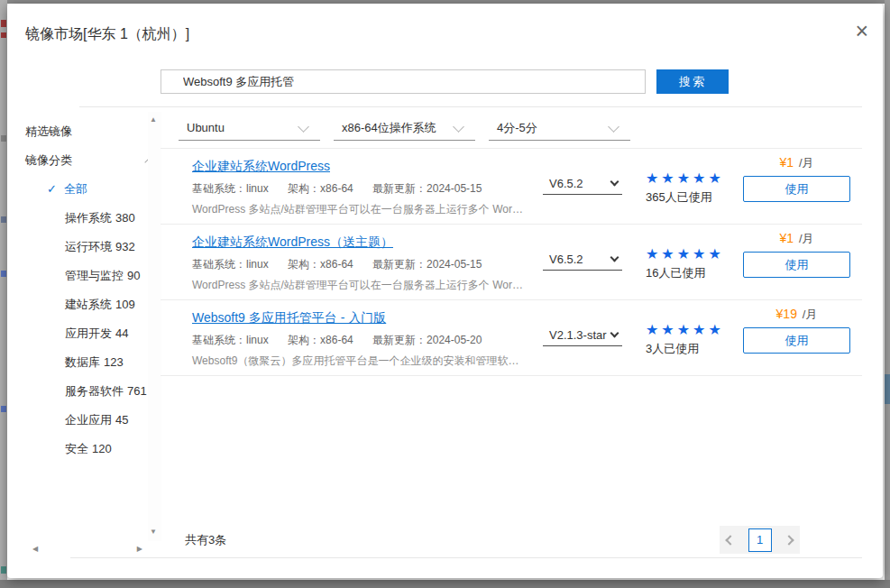 The height and width of the screenshot is (588, 890). I want to click on background-page-bottom, so click(445, 584).